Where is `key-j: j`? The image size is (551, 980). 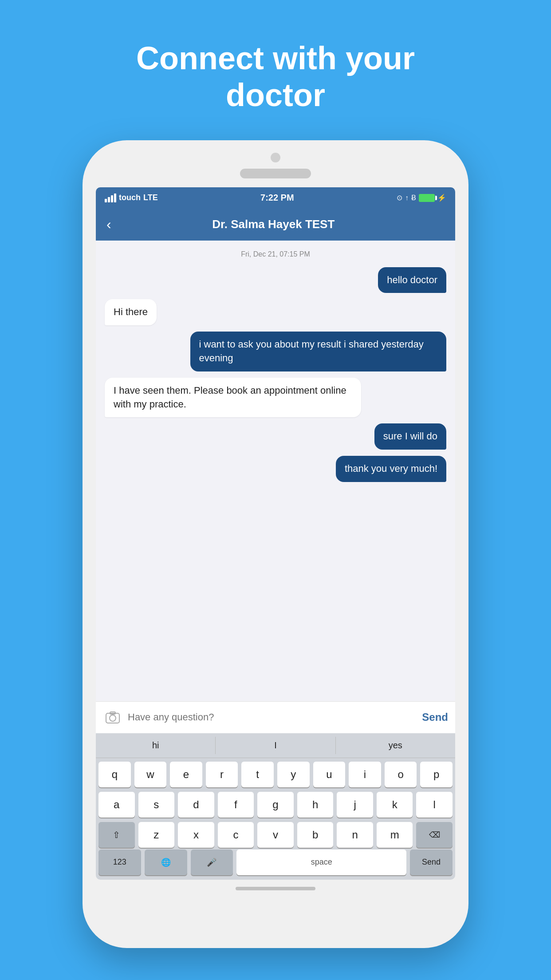
key-j: j is located at coordinates (355, 805).